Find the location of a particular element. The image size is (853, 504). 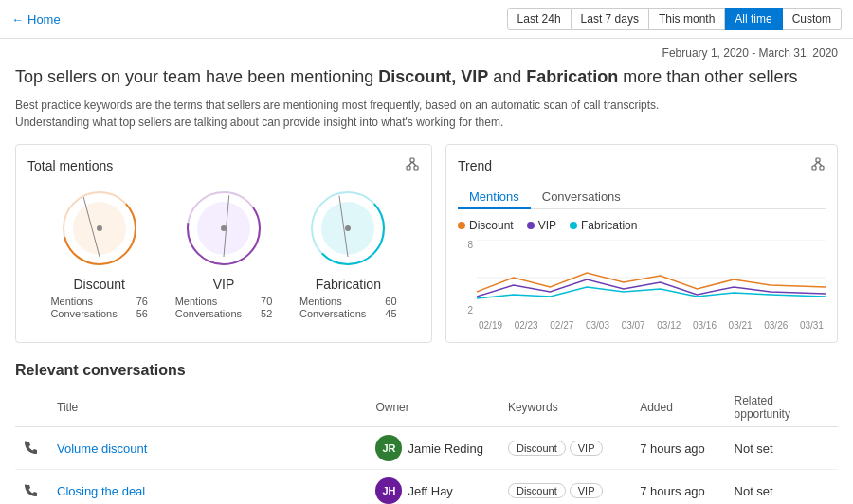

filter-last24h: Last 24h is located at coordinates (539, 19).